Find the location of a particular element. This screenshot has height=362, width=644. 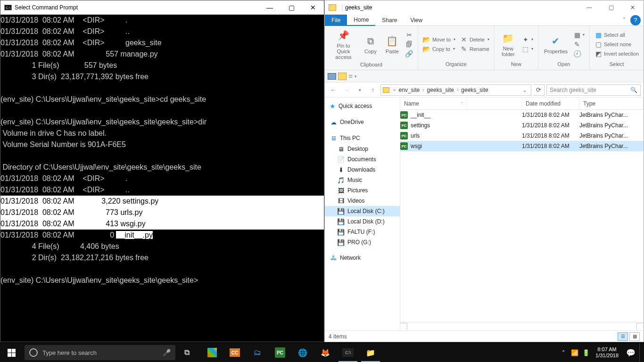

start-button is located at coordinates (11, 353).